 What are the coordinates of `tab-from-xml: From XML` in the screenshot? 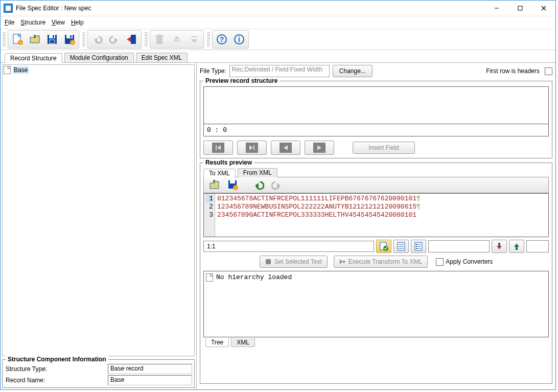 It's located at (258, 173).